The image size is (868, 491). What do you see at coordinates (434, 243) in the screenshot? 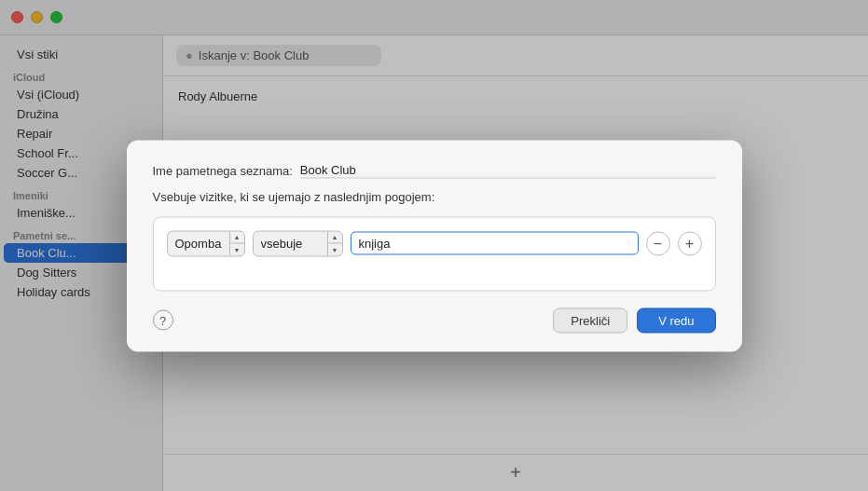
I see `condition-row: OpombaImePriimekE-pošta ▲ ▼ vsebujene vs…` at bounding box center [434, 243].